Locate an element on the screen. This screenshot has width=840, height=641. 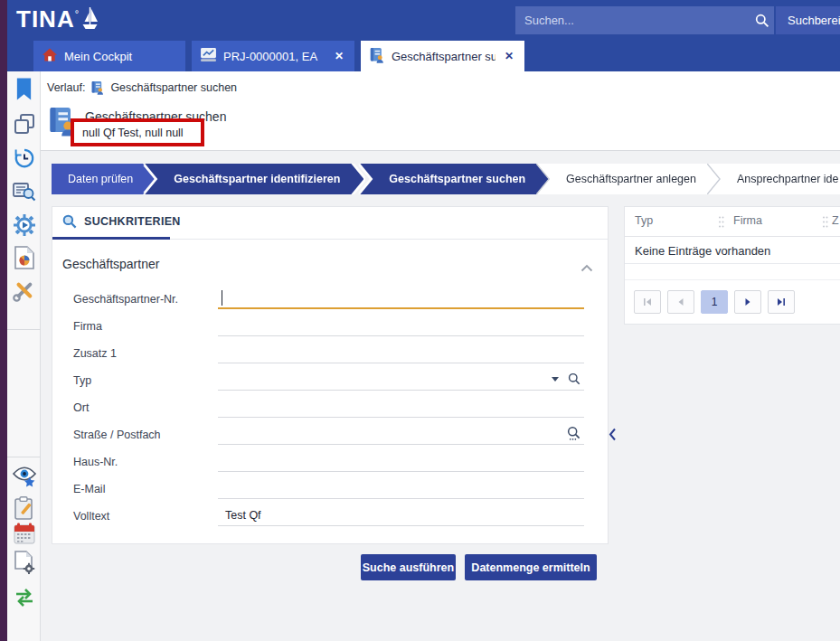
tools-icon is located at coordinates (24, 290).